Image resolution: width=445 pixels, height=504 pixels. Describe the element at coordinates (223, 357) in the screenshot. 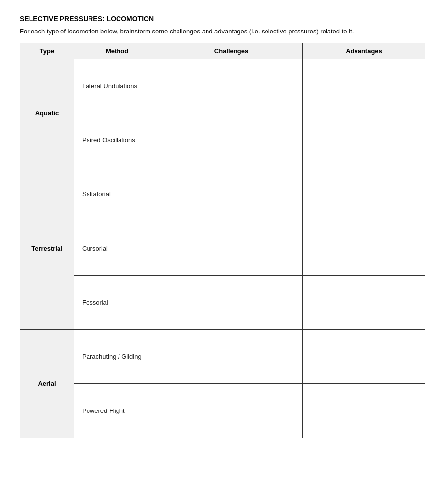

I see `table-row: Aerial Parachuting / Gliding` at that location.